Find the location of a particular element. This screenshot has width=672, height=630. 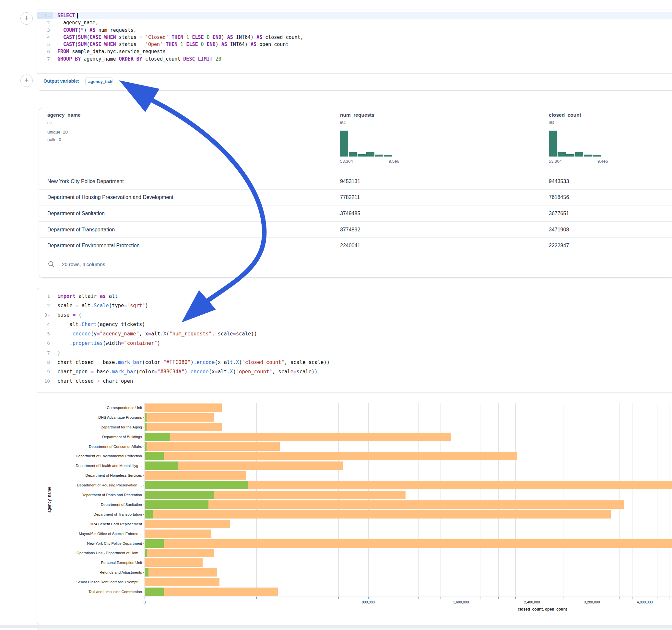

x-axis-label: 0 is located at coordinates (145, 602).